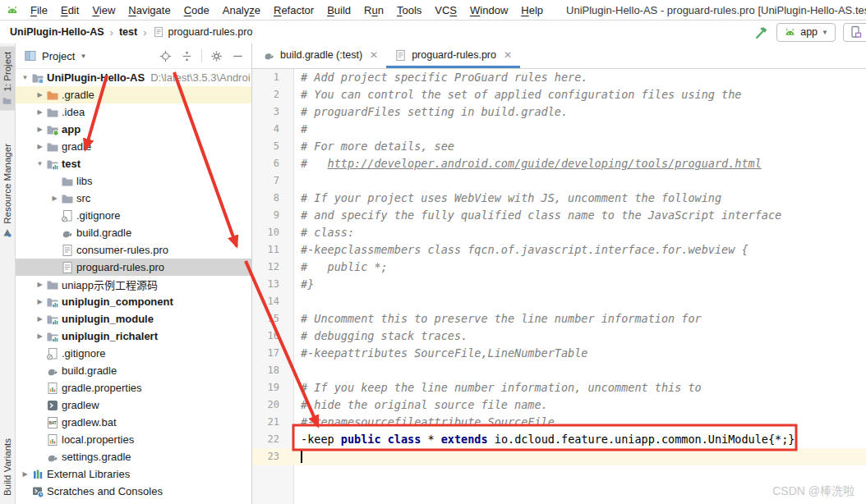  I want to click on tree-item-local-properties: local.properties, so click(133, 440).